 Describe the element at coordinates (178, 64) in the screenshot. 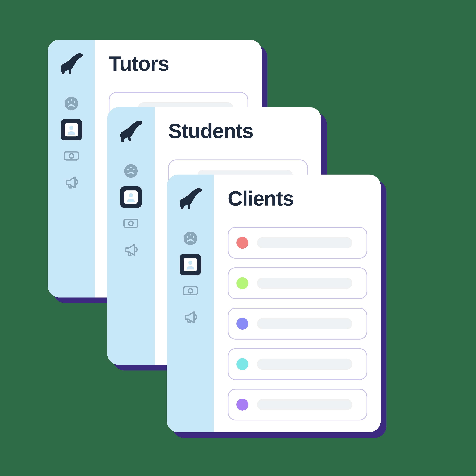

I see `page-title: Tutors` at that location.